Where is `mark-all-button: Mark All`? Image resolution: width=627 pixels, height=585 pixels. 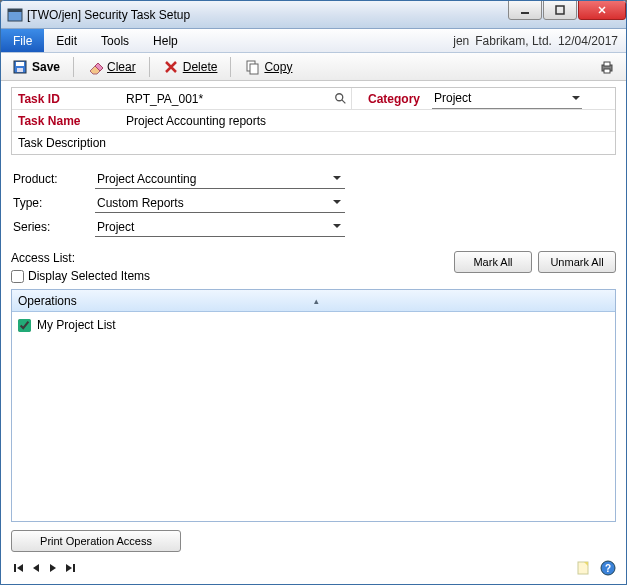 mark-all-button: Mark All is located at coordinates (493, 262).